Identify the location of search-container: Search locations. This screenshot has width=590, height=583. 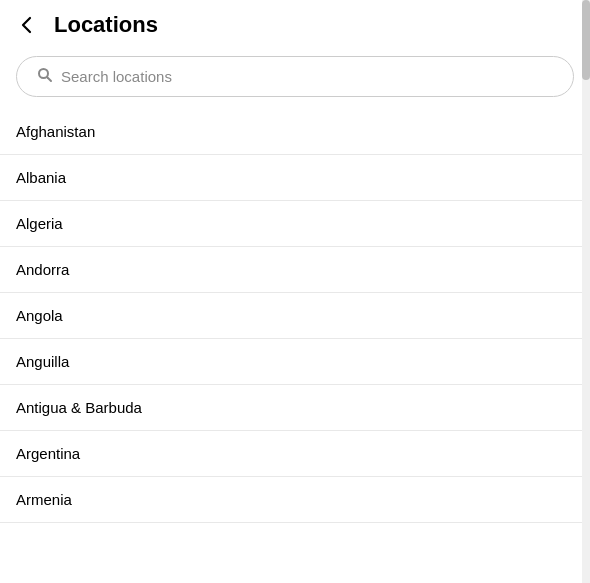
(295, 80).